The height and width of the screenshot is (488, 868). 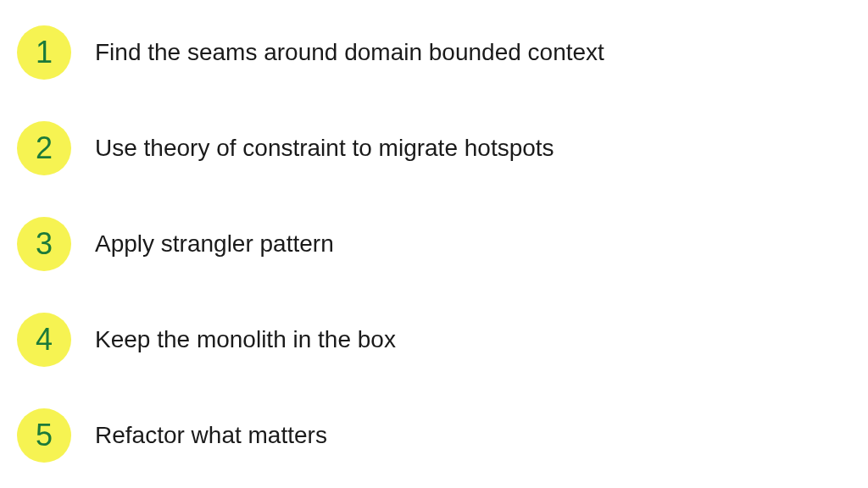 What do you see at coordinates (434, 244) in the screenshot?
I see `list-item: 3 Apply strangler pattern` at bounding box center [434, 244].